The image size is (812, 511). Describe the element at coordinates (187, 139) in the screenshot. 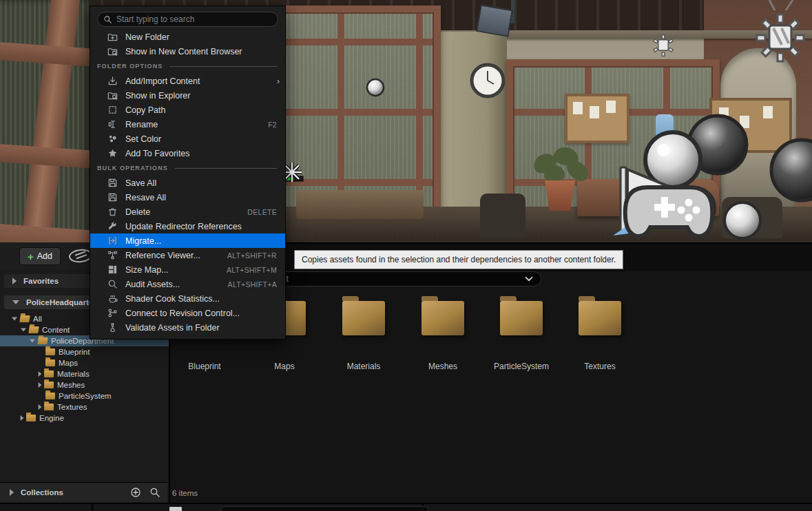

I see `menu-item-set-color: Set Color` at that location.